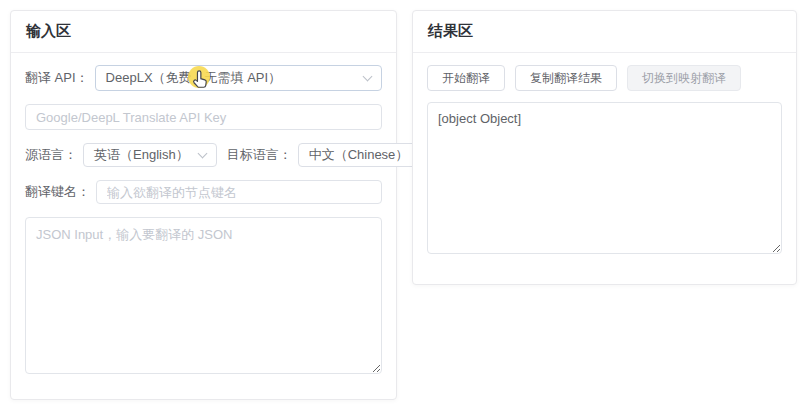  Describe the element at coordinates (230, 78) in the screenshot. I see `api-select-value: DeepLX（免费，无需填 API）` at that location.